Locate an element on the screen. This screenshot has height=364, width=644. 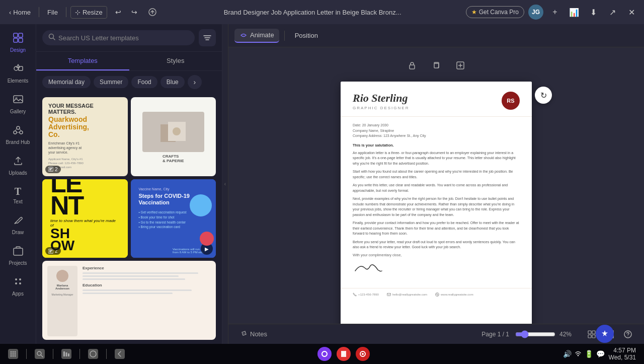
sidebar-item-elements: Elements is located at coordinates (18, 74).